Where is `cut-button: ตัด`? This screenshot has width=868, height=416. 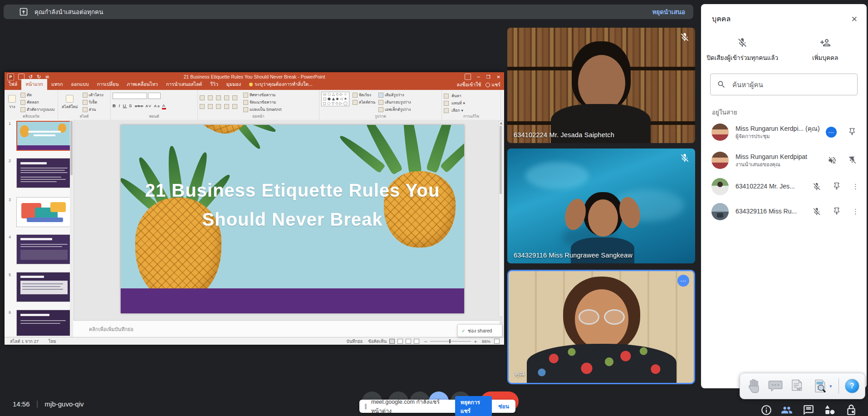
cut-button: ตัด is located at coordinates (37, 95).